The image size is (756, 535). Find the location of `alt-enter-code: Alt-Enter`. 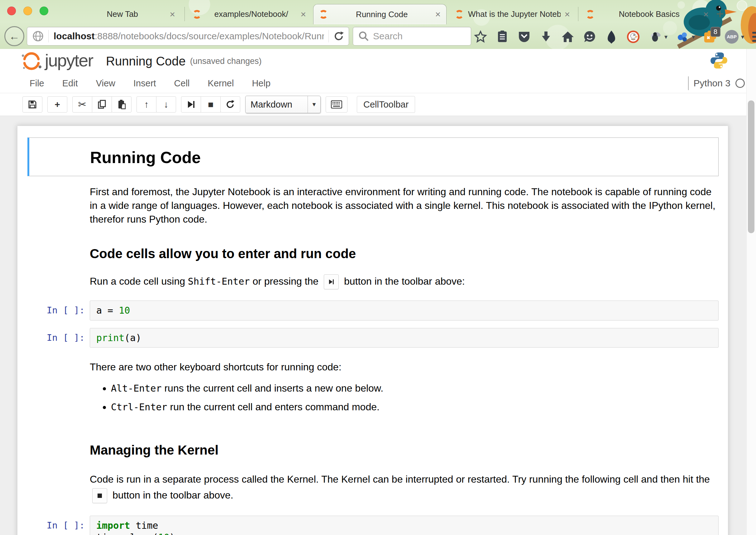

alt-enter-code: Alt-Enter is located at coordinates (136, 388).